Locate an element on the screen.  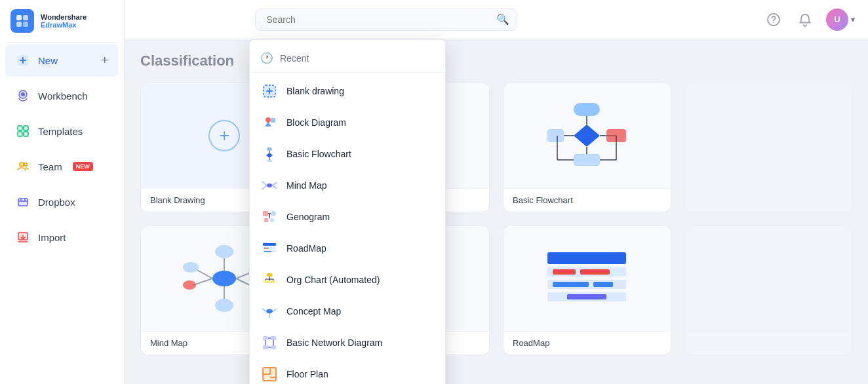
dropdown-mindmap-label: Mind Map is located at coordinates (307, 185).